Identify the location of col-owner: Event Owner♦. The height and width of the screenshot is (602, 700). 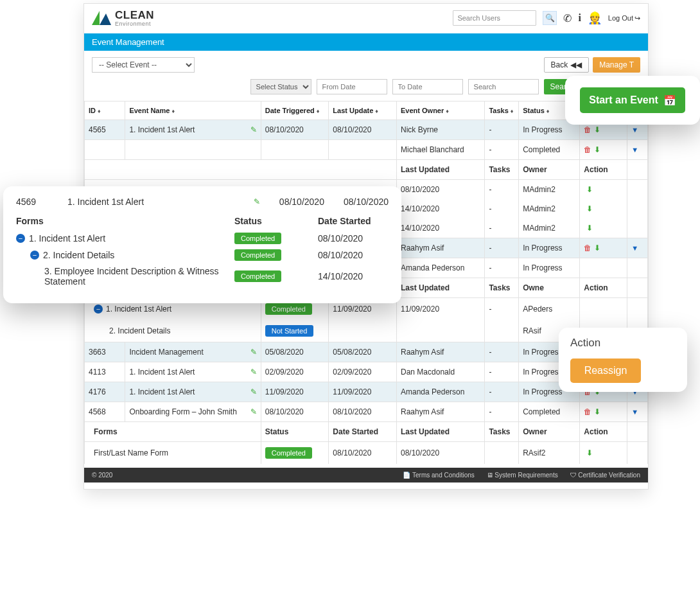
(441, 111).